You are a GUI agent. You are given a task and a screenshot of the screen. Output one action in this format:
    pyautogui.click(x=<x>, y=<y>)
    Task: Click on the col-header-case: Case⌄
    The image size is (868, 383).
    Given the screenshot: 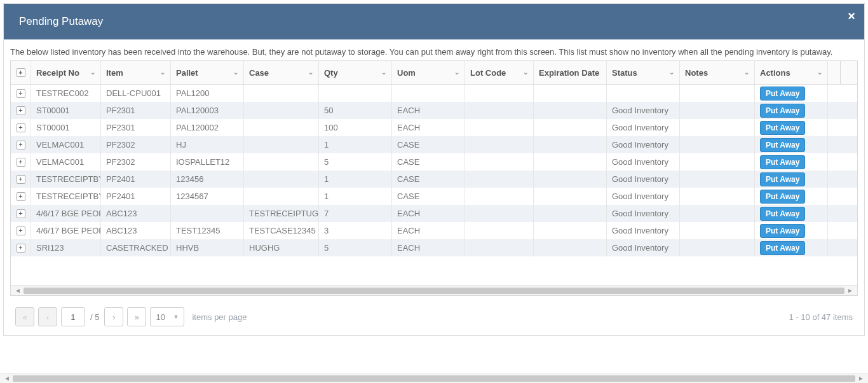 What is the action you would take?
    pyautogui.click(x=281, y=73)
    